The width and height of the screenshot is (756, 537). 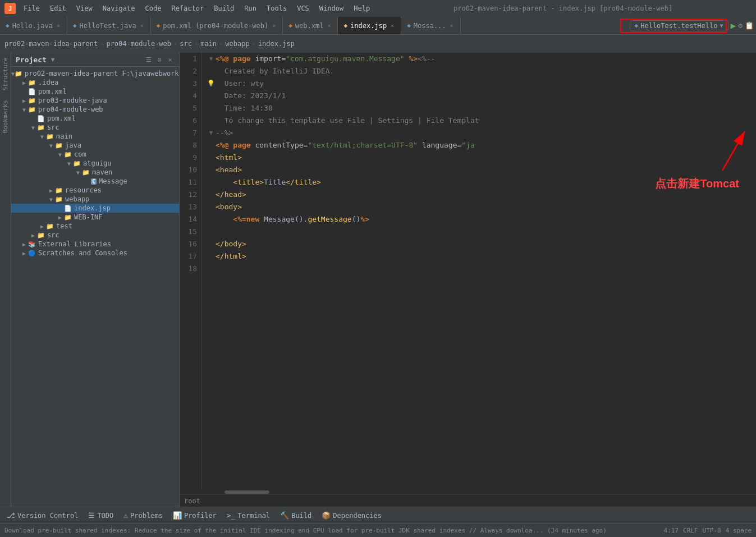 I want to click on tab-close-web-xml: ✕, so click(x=329, y=26).